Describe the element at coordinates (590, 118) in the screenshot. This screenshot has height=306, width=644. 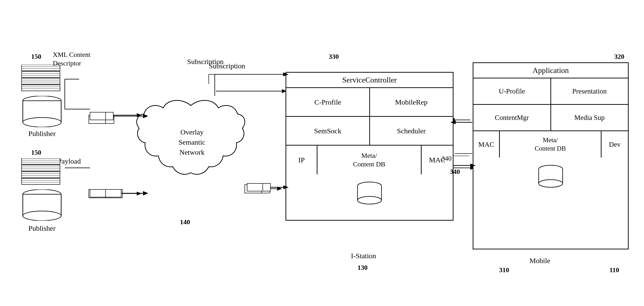
I see `media-sup-cell: Media Sup` at that location.